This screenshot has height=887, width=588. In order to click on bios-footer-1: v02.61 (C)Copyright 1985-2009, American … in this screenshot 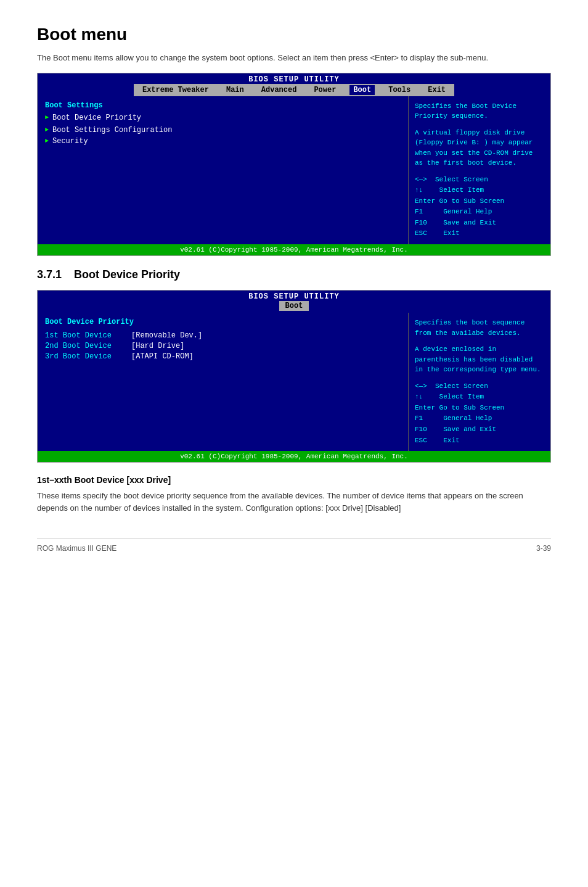, I will do `click(294, 250)`.